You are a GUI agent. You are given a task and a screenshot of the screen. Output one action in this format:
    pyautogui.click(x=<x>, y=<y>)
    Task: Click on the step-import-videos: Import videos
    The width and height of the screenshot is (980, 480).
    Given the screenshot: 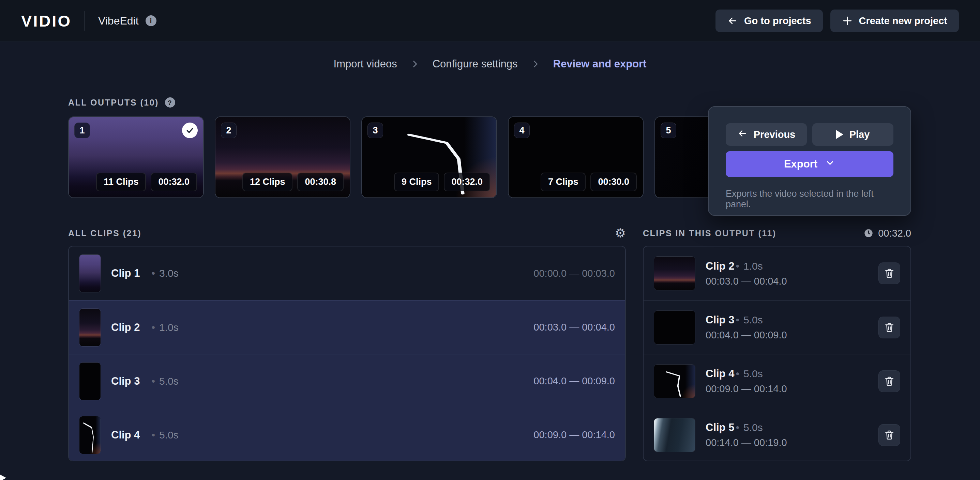 What is the action you would take?
    pyautogui.click(x=365, y=64)
    